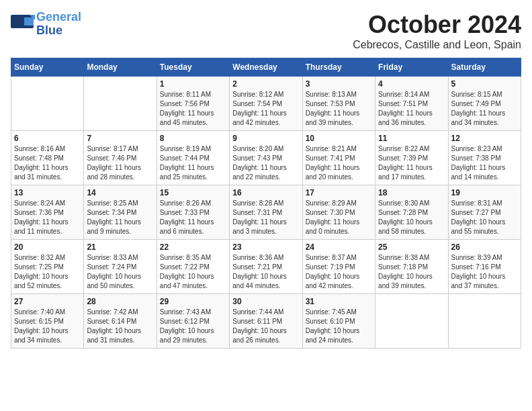  What do you see at coordinates (59, 24) in the screenshot?
I see `logo-text: GeneralBlue` at bounding box center [59, 24].